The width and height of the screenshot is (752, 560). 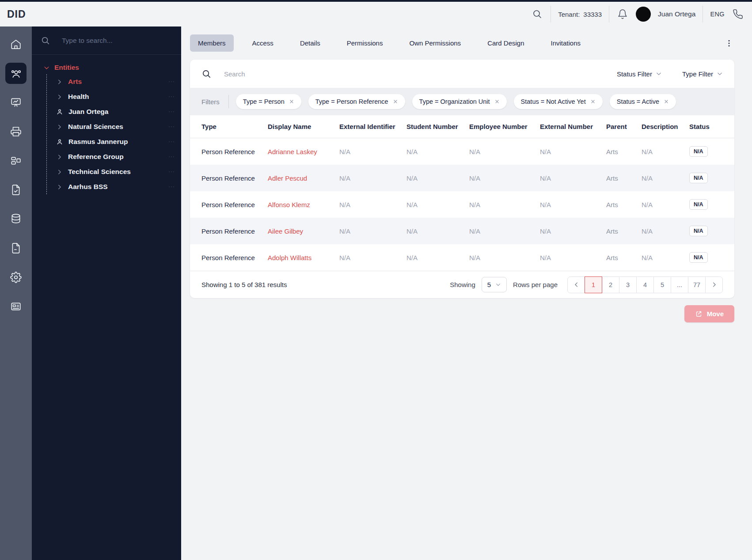 I want to click on rail-print-button, so click(x=16, y=132).